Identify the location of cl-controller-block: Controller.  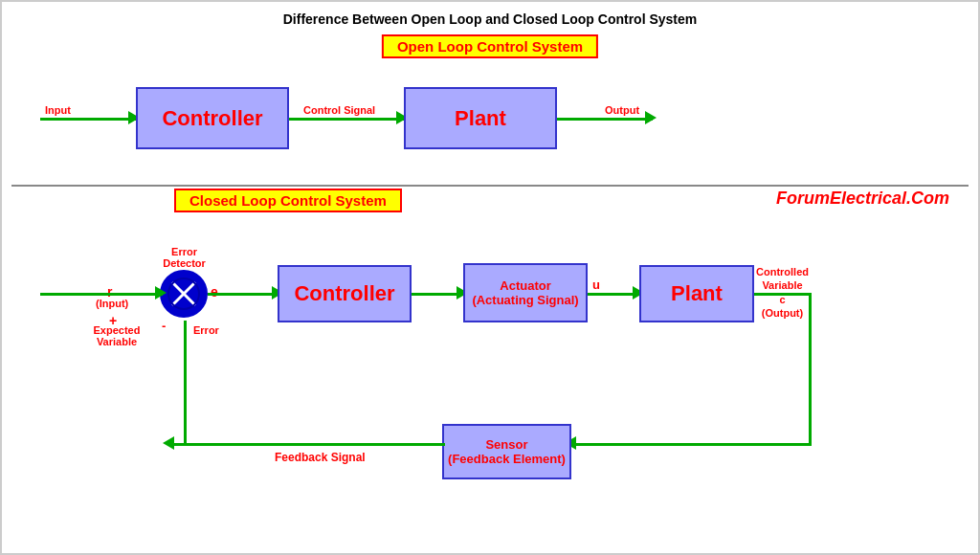
(345, 294).